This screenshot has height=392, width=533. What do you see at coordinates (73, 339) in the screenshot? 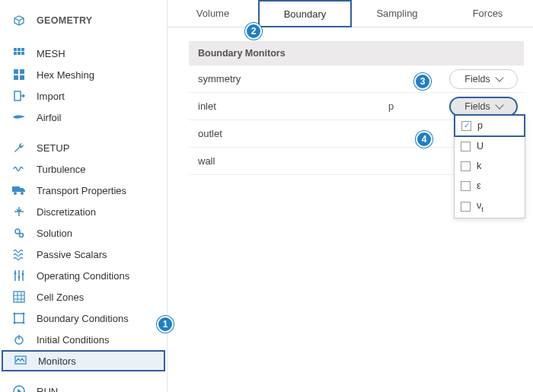
I see `sidebar-item-label: Initial Conditions` at bounding box center [73, 339].